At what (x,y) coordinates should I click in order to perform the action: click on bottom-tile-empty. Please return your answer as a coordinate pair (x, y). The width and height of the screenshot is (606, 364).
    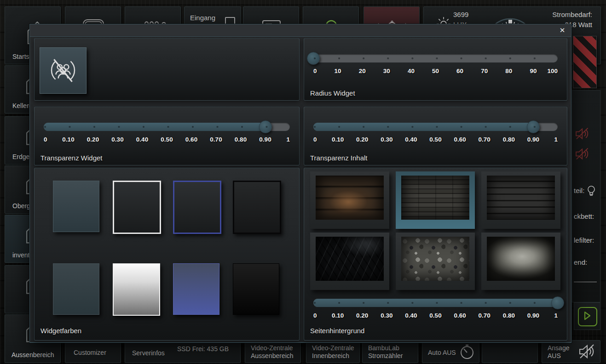
    Looking at the image, I should click on (510, 352).